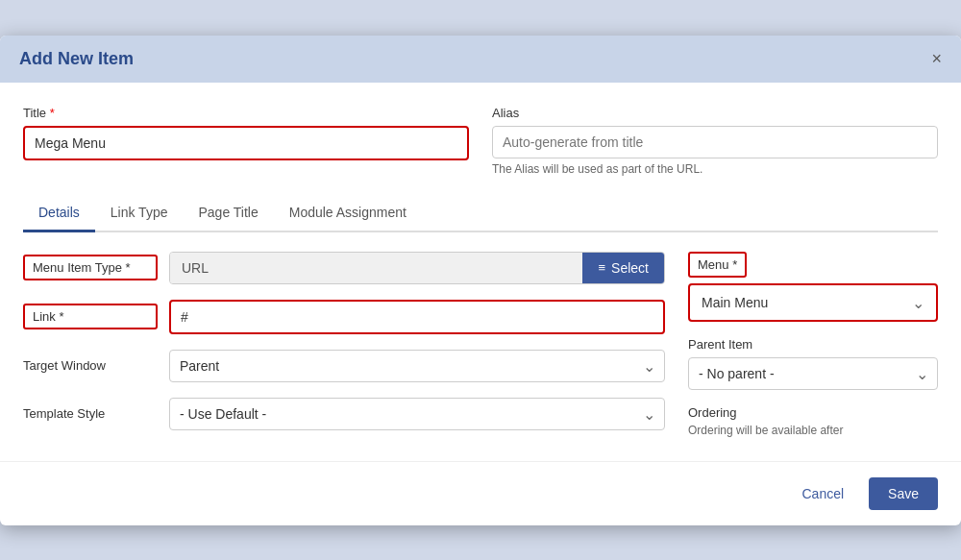 The width and height of the screenshot is (961, 560). What do you see at coordinates (139, 213) in the screenshot?
I see `tab-link-type: Link Type` at bounding box center [139, 213].